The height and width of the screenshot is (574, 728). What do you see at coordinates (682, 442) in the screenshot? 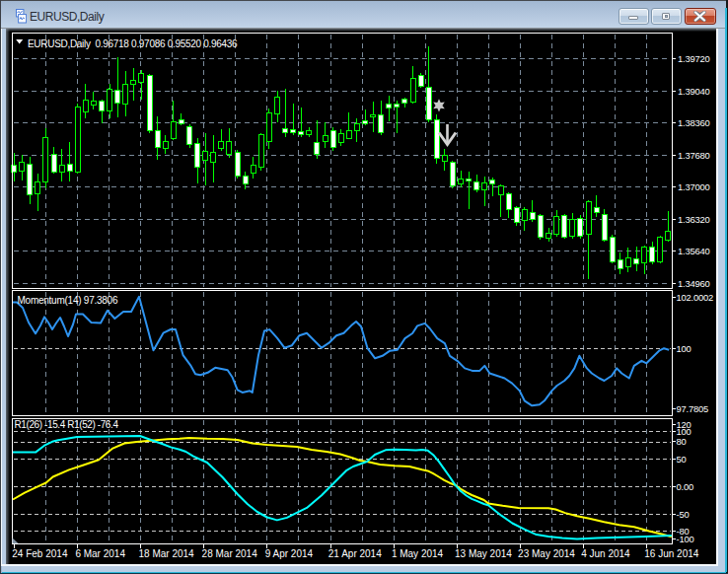
I see `svg-text: 80` at bounding box center [682, 442].